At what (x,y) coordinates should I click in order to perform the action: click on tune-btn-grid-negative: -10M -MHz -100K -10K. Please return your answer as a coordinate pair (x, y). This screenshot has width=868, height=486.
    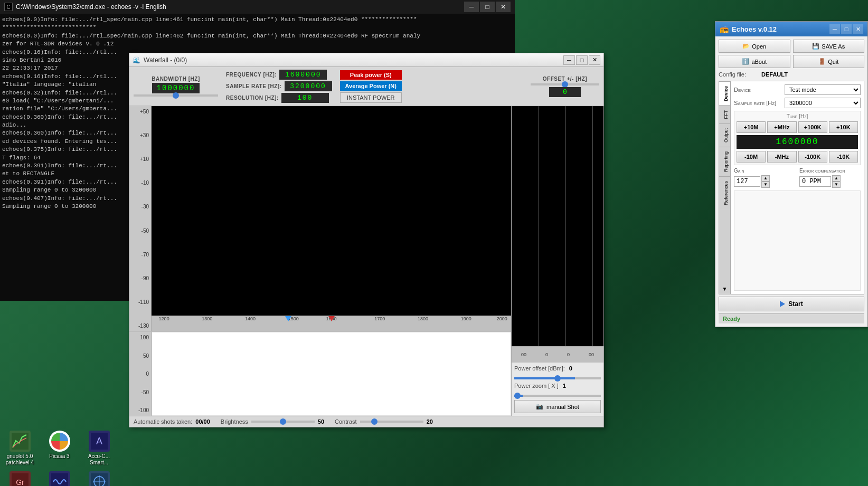
    Looking at the image, I should click on (797, 157).